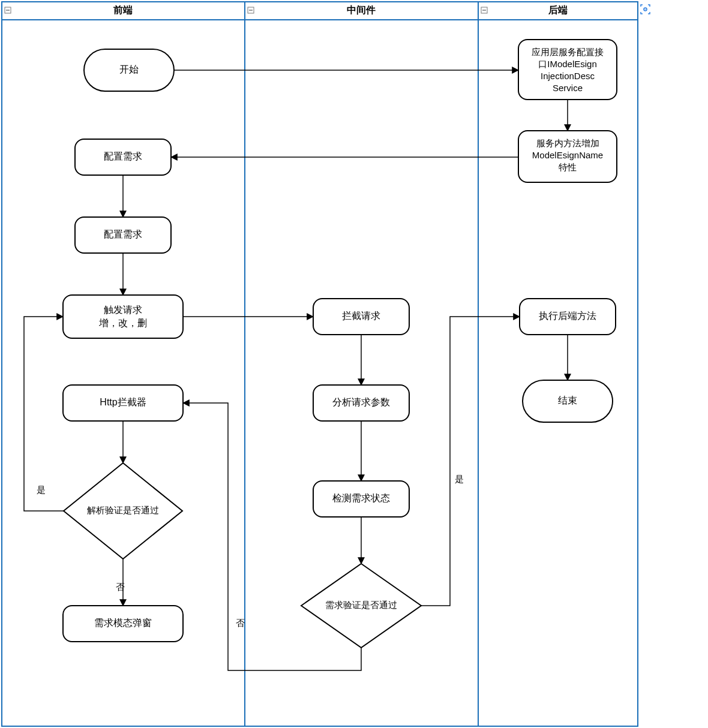  Describe the element at coordinates (361, 498) in the screenshot. I see `node-check-state-label: 检测需求状态` at that location.